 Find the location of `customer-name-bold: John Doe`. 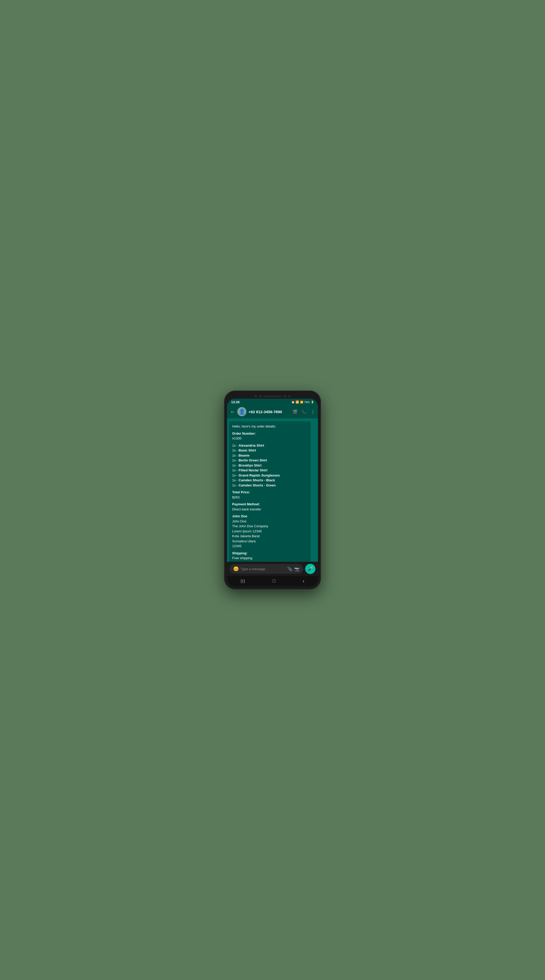

customer-name-bold: John Doe is located at coordinates (270, 516).